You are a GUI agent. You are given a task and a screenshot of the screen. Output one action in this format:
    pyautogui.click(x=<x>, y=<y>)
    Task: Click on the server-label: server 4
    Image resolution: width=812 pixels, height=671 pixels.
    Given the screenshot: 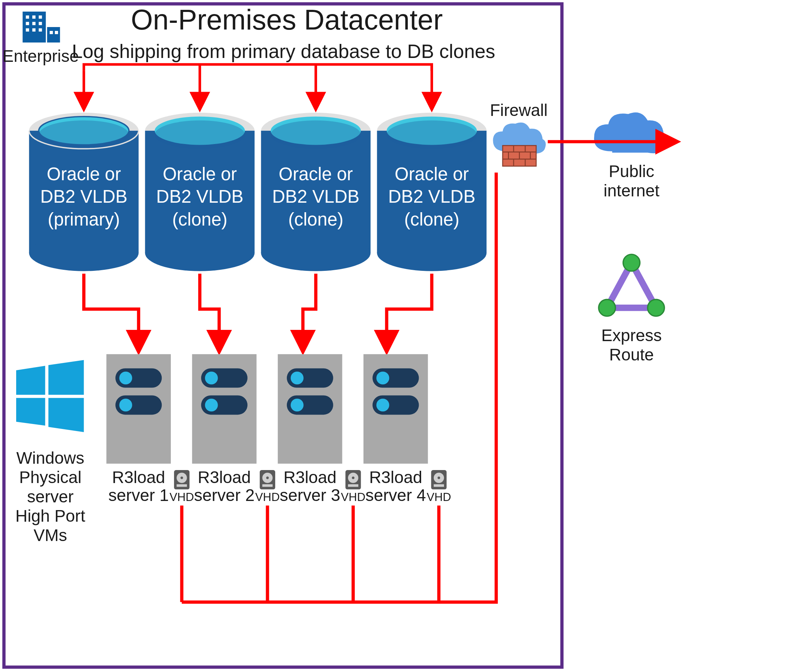 What is the action you would take?
    pyautogui.click(x=396, y=495)
    